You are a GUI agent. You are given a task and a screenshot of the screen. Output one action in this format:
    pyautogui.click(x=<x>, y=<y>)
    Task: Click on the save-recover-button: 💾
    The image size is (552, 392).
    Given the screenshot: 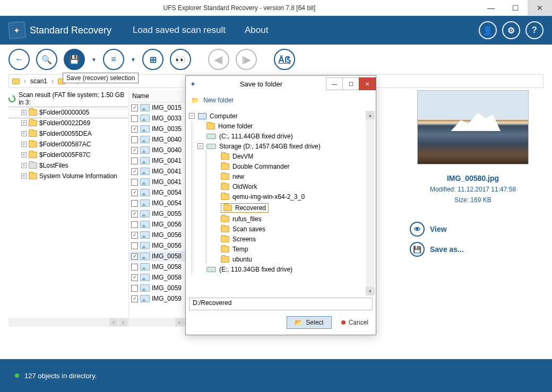 What is the action you would take?
    pyautogui.click(x=74, y=59)
    